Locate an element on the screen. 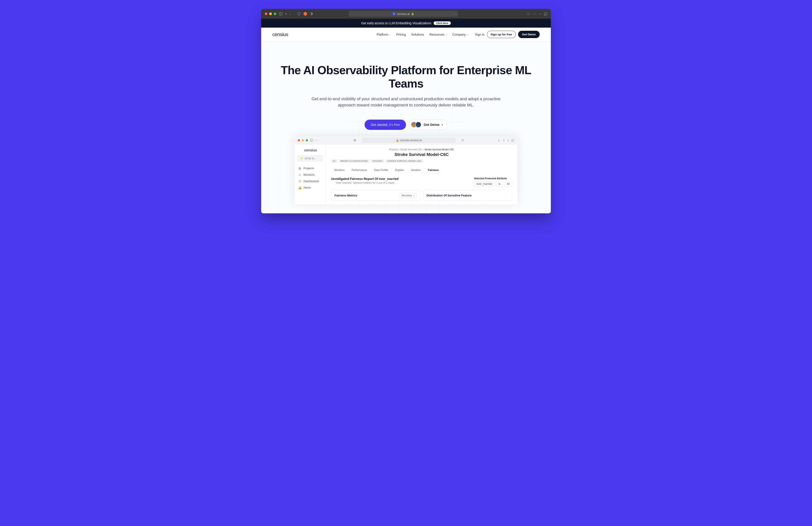 Image resolution: width=812 pixels, height=526 pixels. tab-iteration: Iteration is located at coordinates (416, 170).